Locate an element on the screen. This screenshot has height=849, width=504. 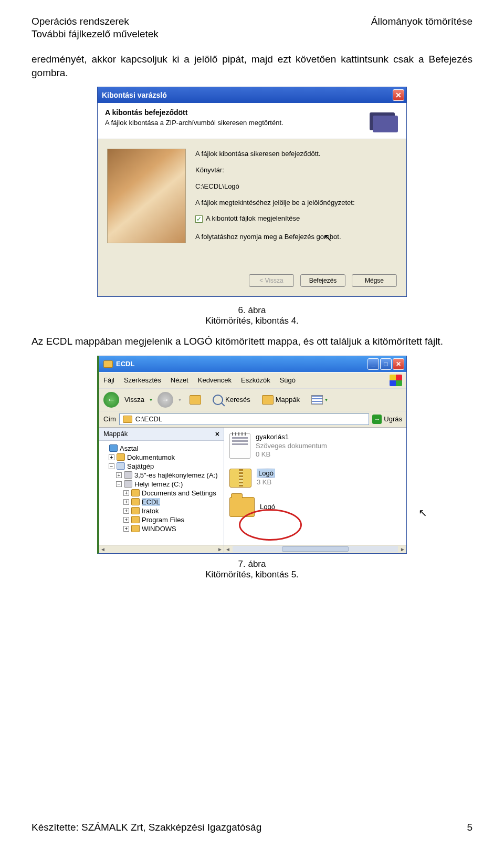
figure6-title: Kitömörítés, kibontás 4. is located at coordinates (252, 321).